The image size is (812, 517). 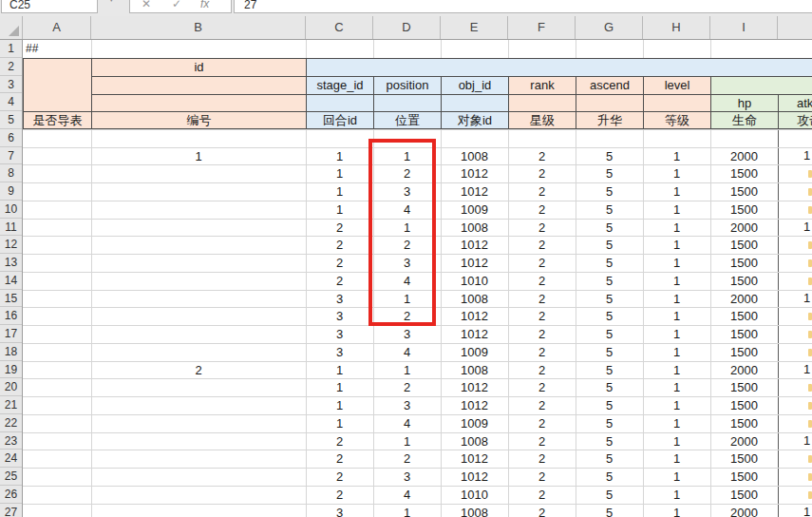 I want to click on cell-J20-clipped-accent, so click(x=810, y=388).